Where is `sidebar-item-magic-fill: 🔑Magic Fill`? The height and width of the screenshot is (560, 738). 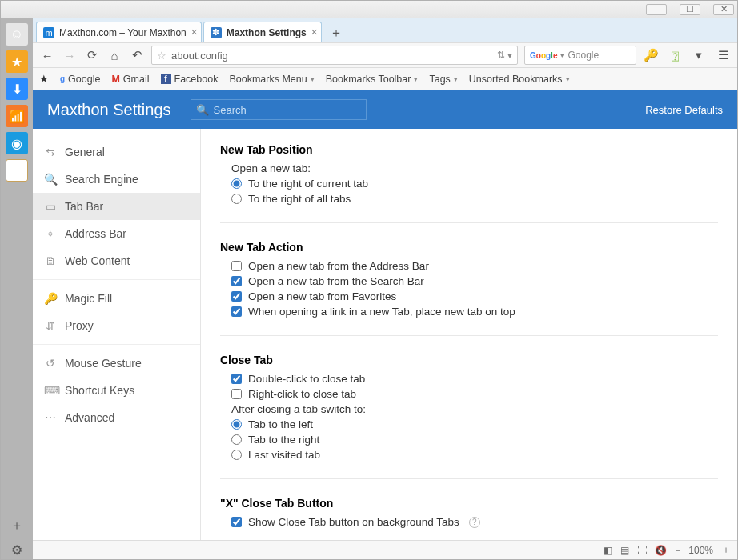 sidebar-item-magic-fill: 🔑Magic Fill is located at coordinates (117, 298).